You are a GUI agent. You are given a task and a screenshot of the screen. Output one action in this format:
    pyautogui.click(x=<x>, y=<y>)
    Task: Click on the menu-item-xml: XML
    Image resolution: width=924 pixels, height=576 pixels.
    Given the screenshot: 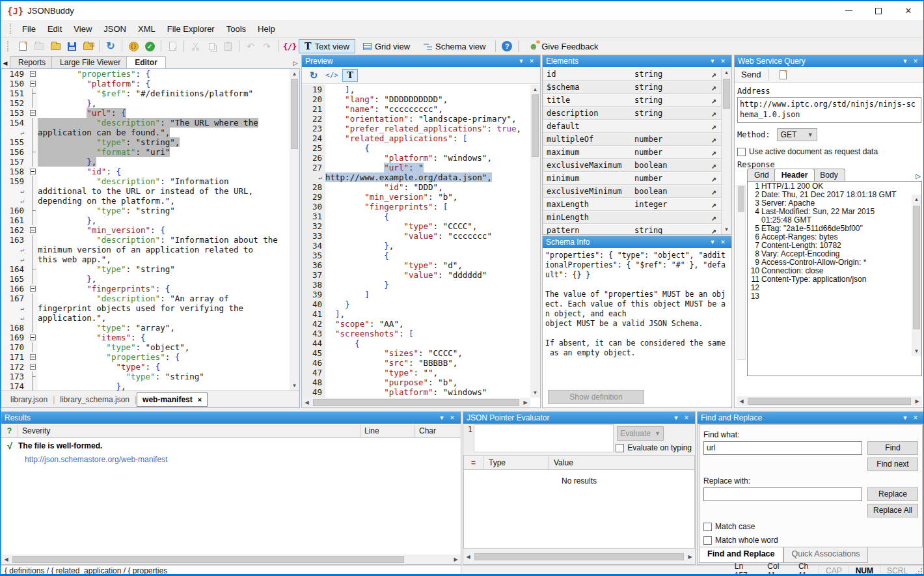 What is the action you would take?
    pyautogui.click(x=147, y=29)
    